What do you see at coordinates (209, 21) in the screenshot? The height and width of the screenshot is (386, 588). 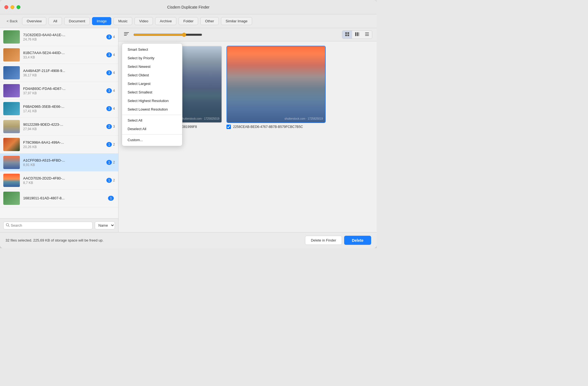 I see `tab-other: Other` at bounding box center [209, 21].